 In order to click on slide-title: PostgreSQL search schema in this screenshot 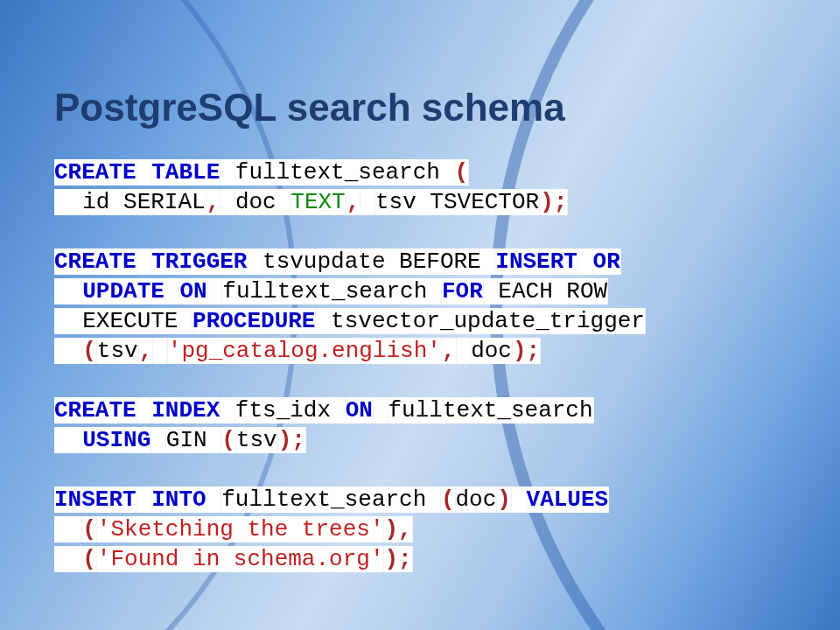, I will do `click(310, 108)`.